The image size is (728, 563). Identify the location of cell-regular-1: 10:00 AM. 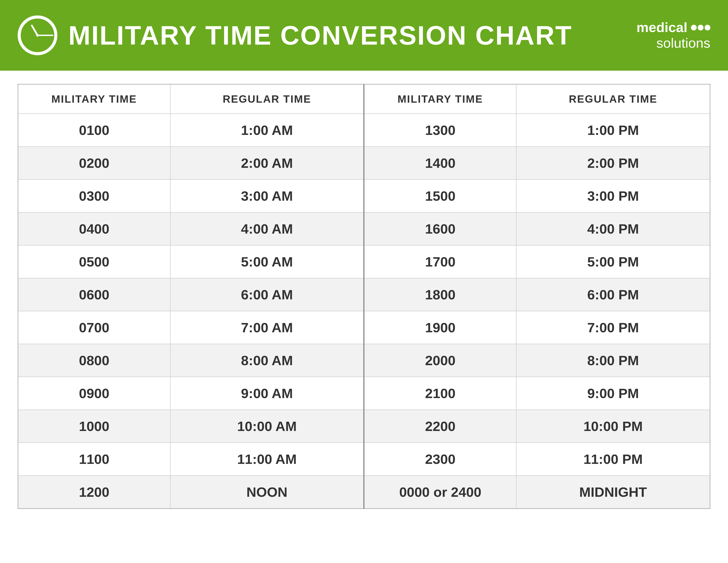
(267, 426).